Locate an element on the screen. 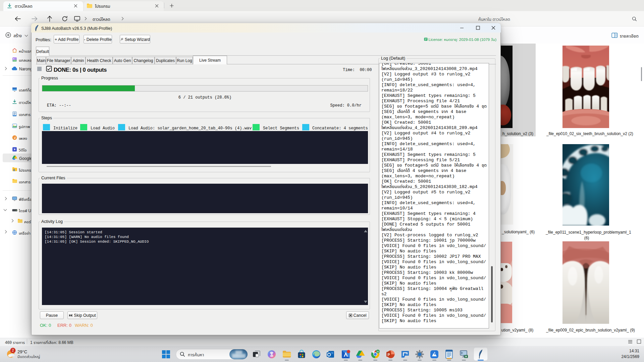 The image size is (644, 362). svg-text: 2 is located at coordinates (13, 350).